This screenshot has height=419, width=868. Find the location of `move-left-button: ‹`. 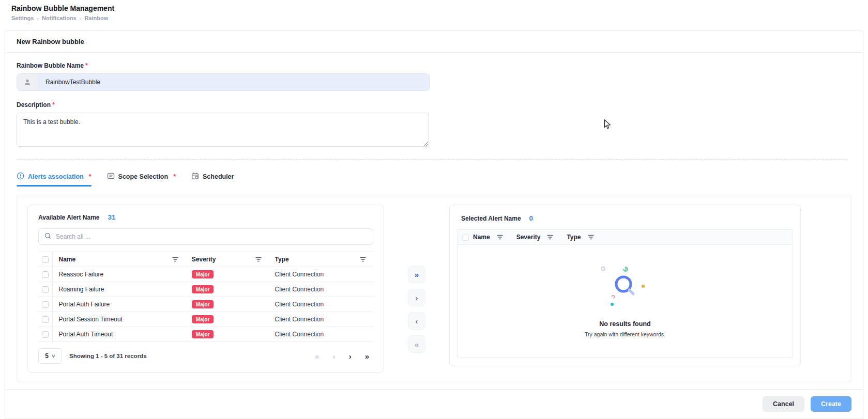

move-left-button: ‹ is located at coordinates (417, 321).